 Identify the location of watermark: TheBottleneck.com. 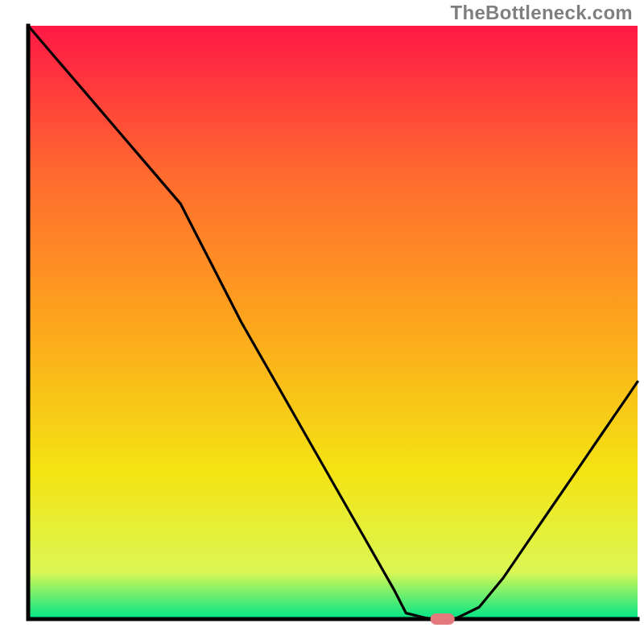
(542, 13).